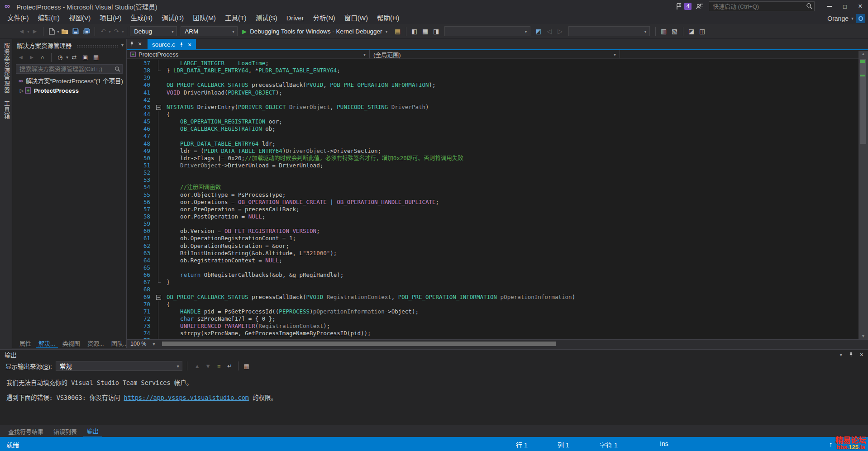  Describe the element at coordinates (692, 31) in the screenshot. I see `indent-icon: ◪` at that location.